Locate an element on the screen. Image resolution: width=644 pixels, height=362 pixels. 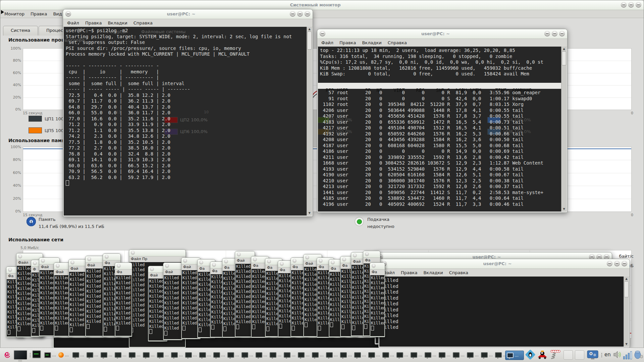
killed-terminal-area: Killed Killed Killed Killed Killed Kille… is located at coordinates (504, 312).